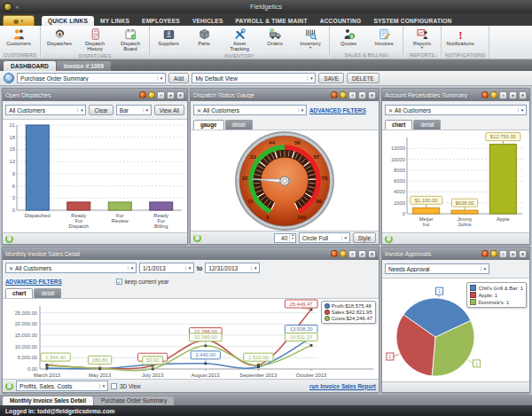  Describe the element at coordinates (59, 37) in the screenshot. I see `ribbon-button-dispatches: Dispatches` at that location.